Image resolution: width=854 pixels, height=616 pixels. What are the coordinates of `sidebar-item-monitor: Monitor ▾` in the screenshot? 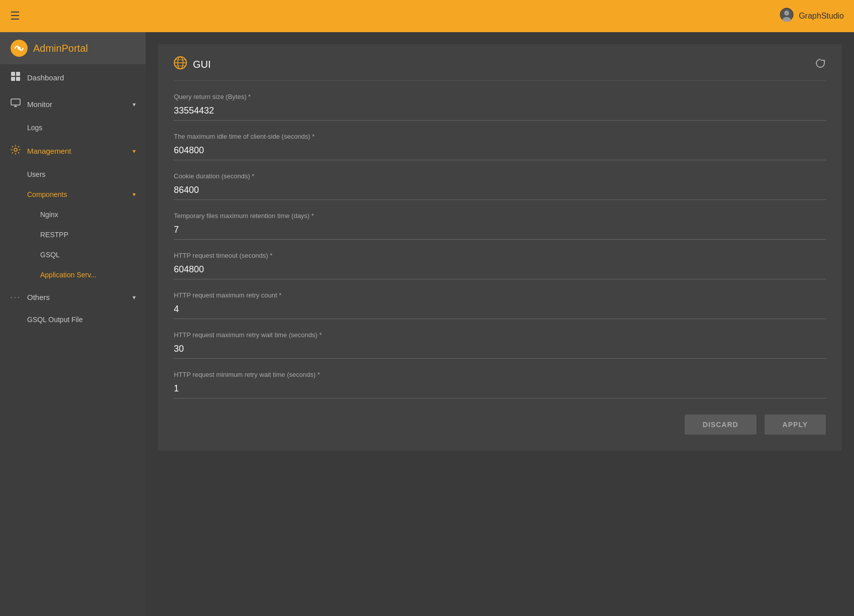 It's located at (73, 105).